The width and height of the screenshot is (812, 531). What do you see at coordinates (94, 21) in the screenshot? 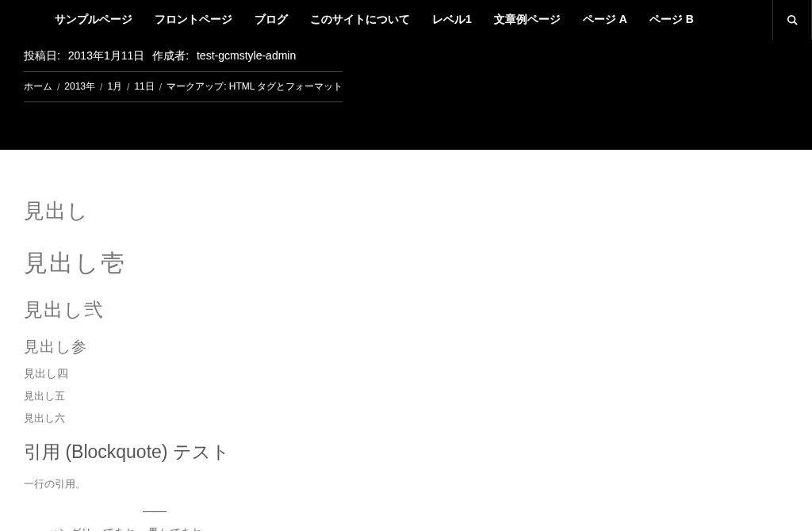
I see `nav-item-sample-page: サンプルページ` at bounding box center [94, 21].